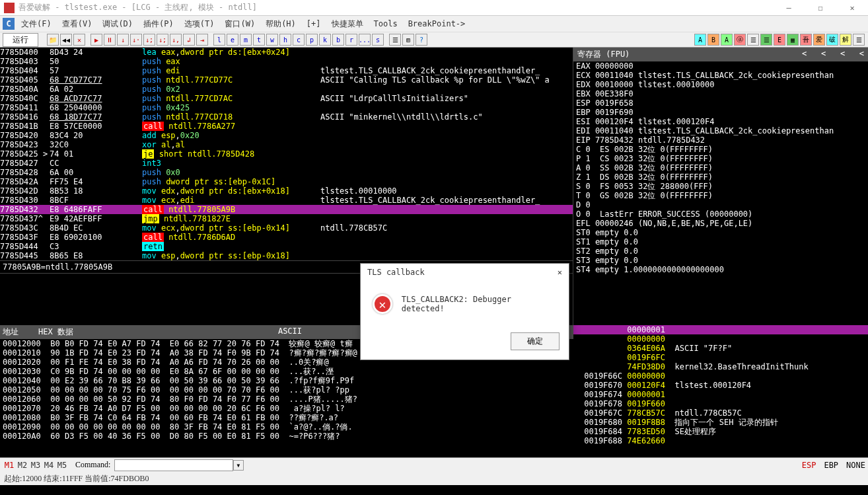 The image size is (868, 495). Describe the element at coordinates (721, 131) in the screenshot. I see `reg-line: EDI 00011040 tlstest.TLS_CALLBACK_2ck_co…` at that location.